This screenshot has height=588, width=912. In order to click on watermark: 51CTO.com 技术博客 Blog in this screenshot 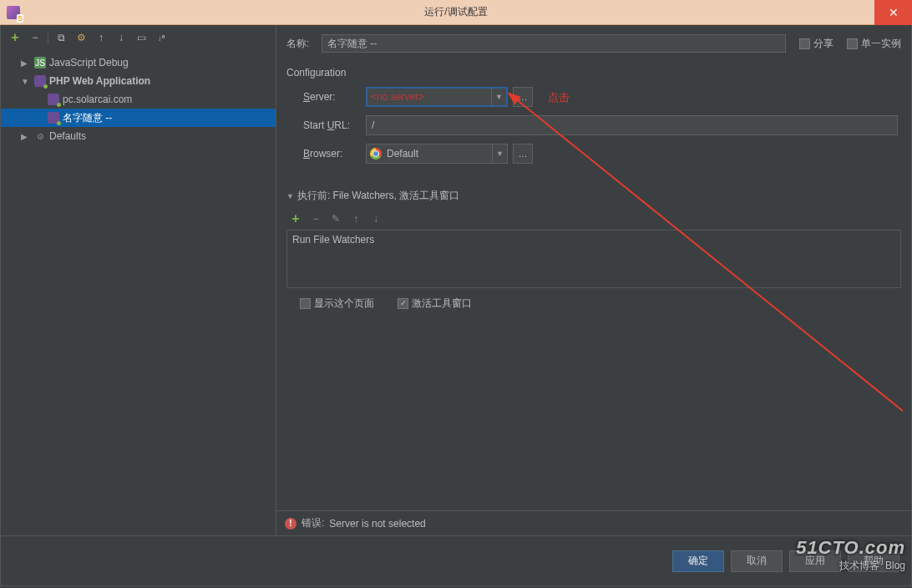, I will do `click(850, 555)`.